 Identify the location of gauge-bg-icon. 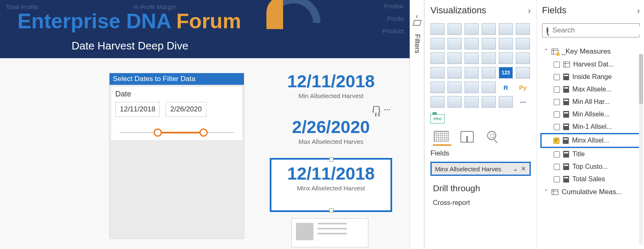
(293, 12).